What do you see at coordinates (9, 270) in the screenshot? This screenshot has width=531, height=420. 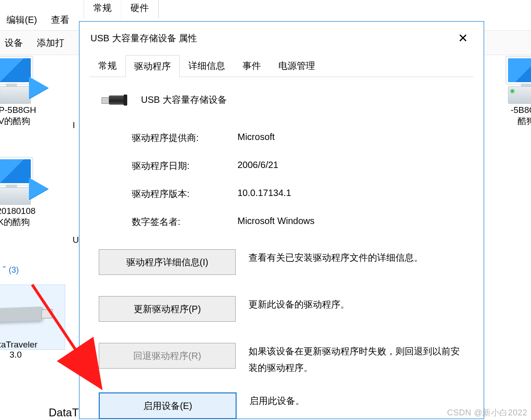 I see `section-link: ˇ (3)` at bounding box center [9, 270].